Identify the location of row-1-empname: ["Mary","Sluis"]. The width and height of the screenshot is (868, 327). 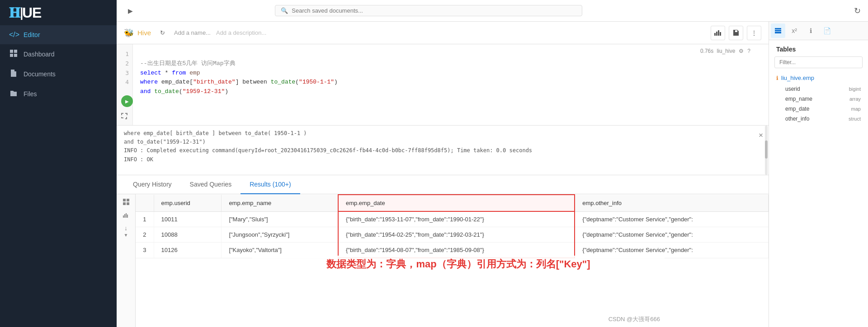
(280, 220).